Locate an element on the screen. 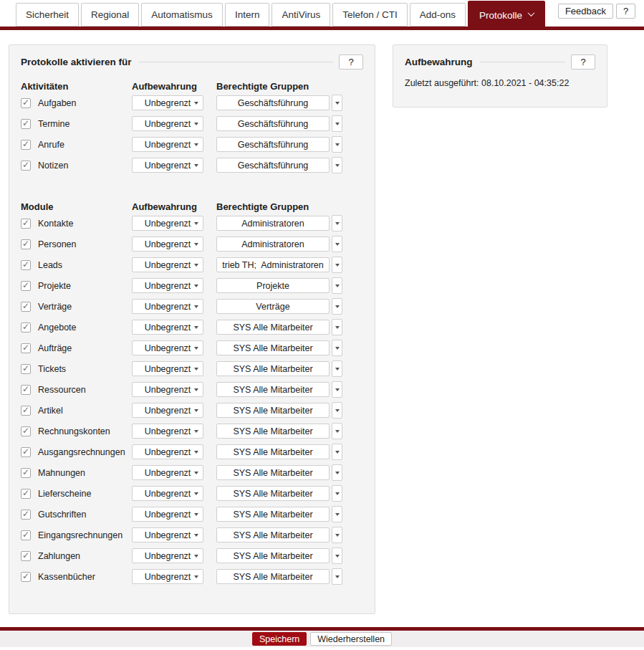 This screenshot has height=650, width=644. tab-automatismus: Automatismus is located at coordinates (182, 14).